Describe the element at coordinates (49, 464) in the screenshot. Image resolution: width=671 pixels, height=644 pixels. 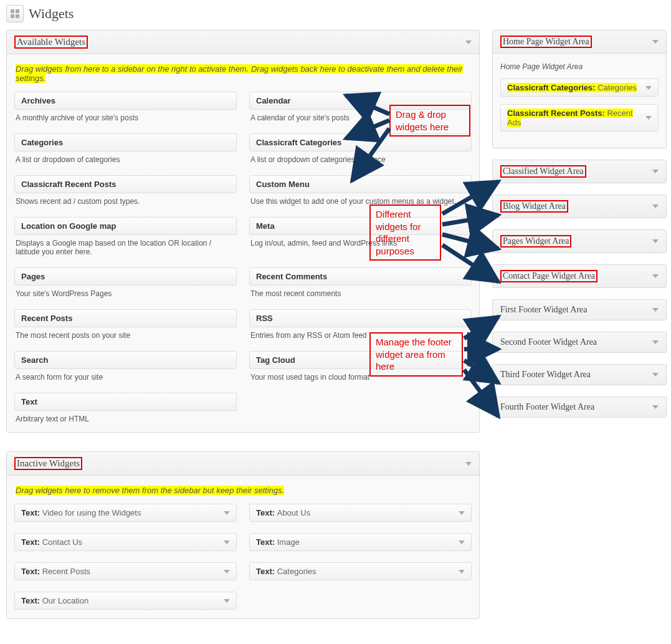
I see `inactive-widgets-heading: Inactive Widgets` at that location.